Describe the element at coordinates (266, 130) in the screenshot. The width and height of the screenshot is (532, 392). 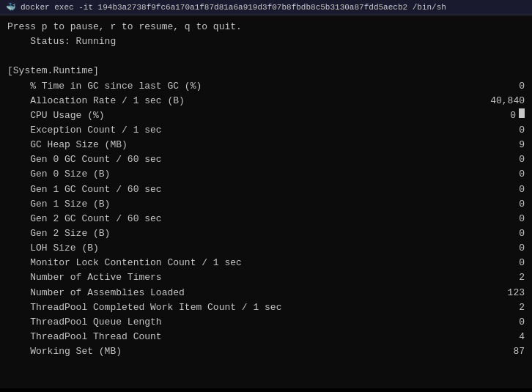
I see `metric-row: Exception Count / 1 sec0` at that location.